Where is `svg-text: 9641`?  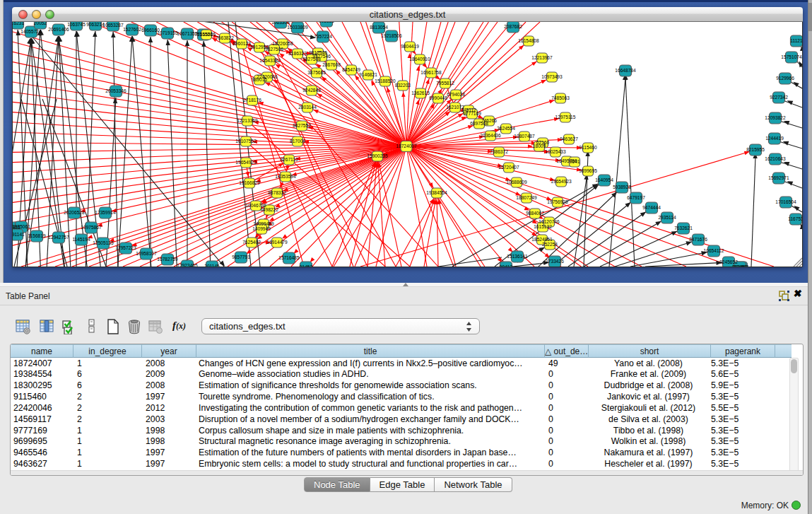
svg-text: 9641 is located at coordinates (575, 161).